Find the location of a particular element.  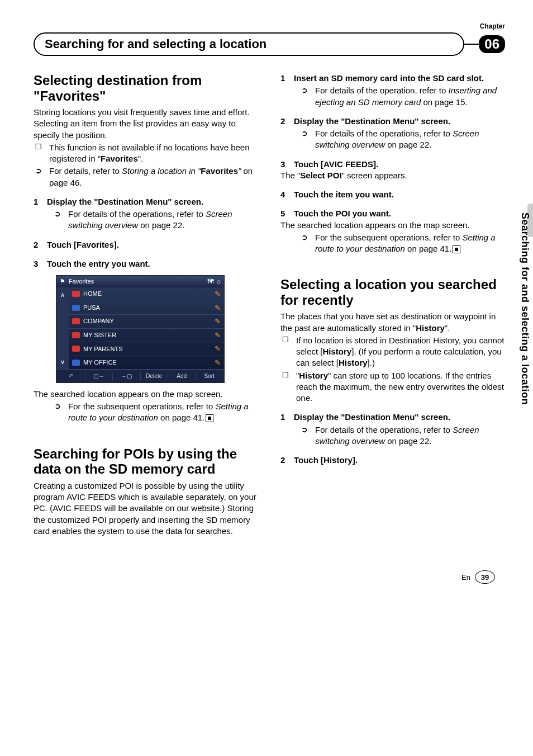

fav-label: PUSA is located at coordinates (92, 308).